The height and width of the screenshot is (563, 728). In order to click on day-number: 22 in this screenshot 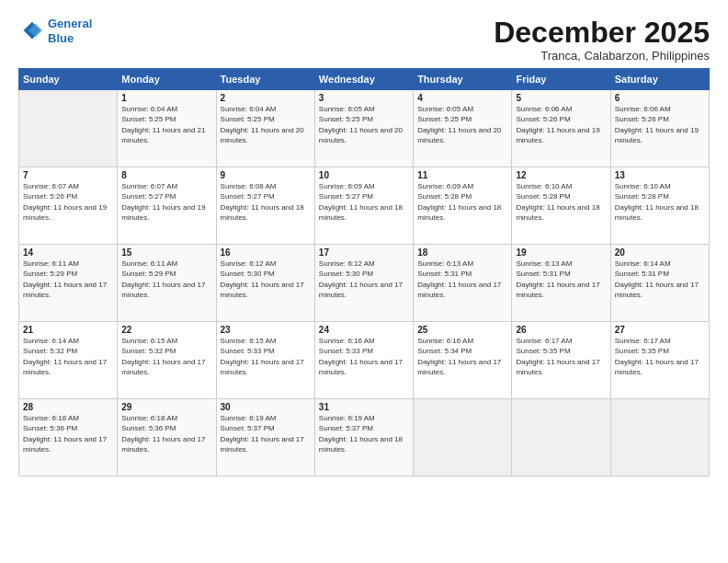, I will do `click(166, 329)`.